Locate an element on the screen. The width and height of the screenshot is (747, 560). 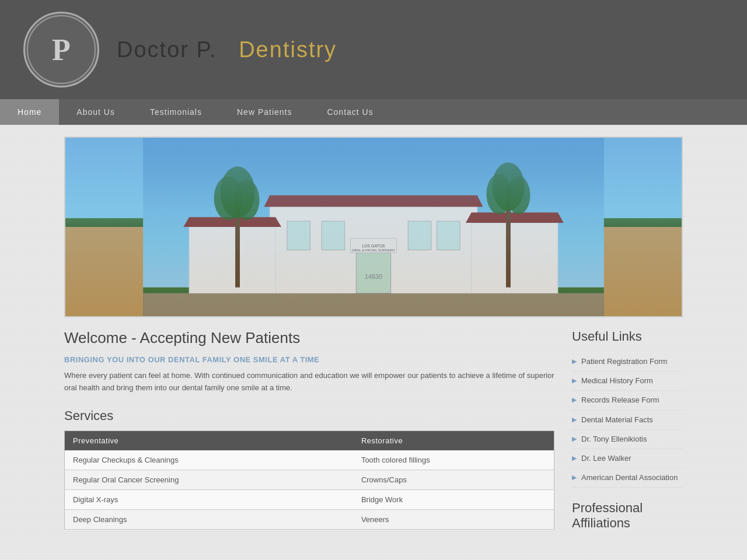
sidebar-link-item: ▶Records Release Form is located at coordinates (627, 400).